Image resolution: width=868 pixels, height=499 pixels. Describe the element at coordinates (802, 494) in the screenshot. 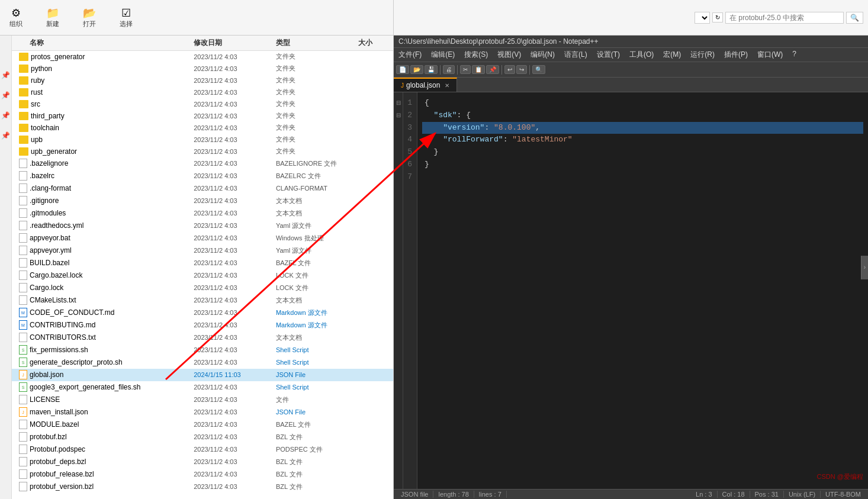

I see `status-lineending: Unix (LF)` at that location.